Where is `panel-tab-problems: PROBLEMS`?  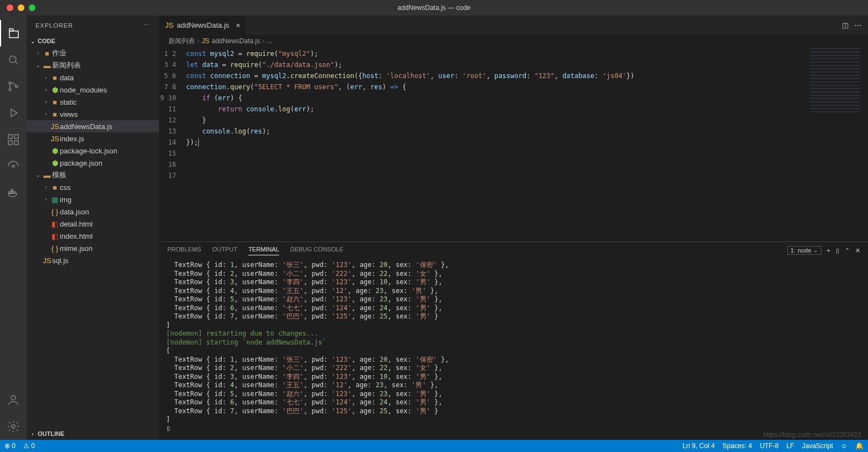 panel-tab-problems: PROBLEMS is located at coordinates (184, 250).